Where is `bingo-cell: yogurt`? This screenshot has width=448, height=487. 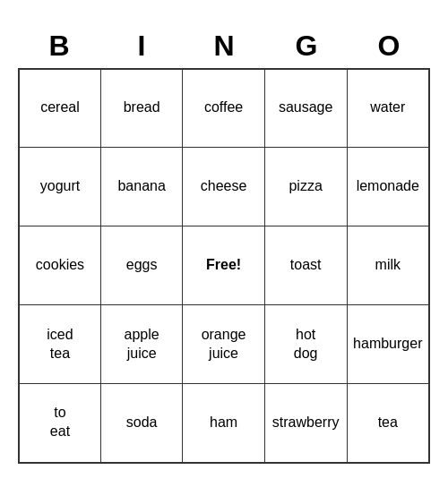
bingo-cell: yogurt is located at coordinates (59, 187).